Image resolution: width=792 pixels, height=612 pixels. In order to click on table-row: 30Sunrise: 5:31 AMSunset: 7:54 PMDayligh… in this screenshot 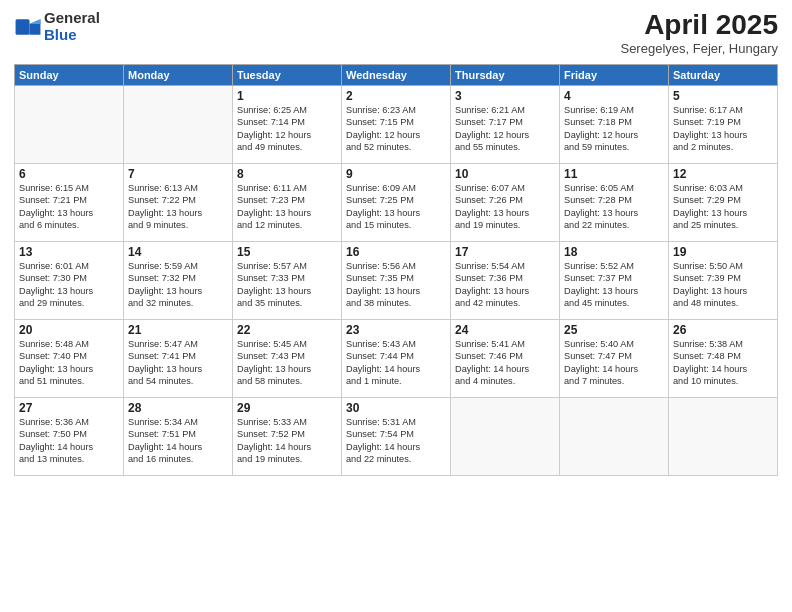, I will do `click(396, 436)`.